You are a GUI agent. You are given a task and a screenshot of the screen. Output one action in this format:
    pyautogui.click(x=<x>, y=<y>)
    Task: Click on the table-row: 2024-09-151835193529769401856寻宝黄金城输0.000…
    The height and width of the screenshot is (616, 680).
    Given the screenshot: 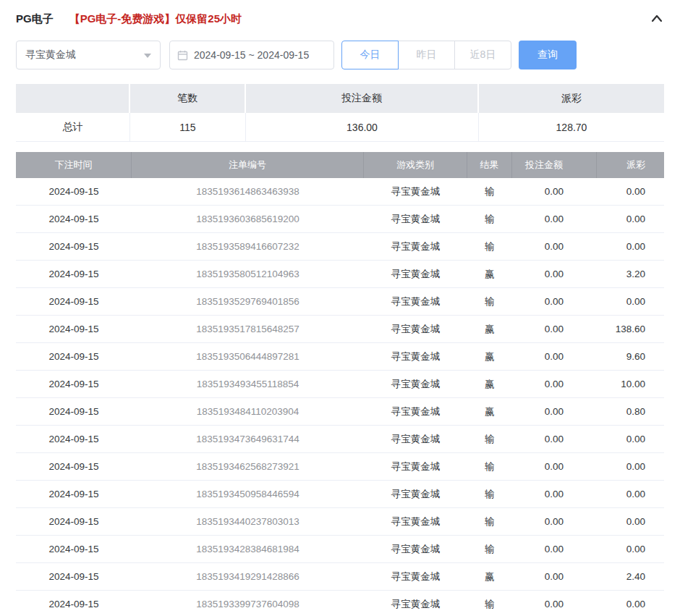 What is the action you would take?
    pyautogui.click(x=340, y=302)
    